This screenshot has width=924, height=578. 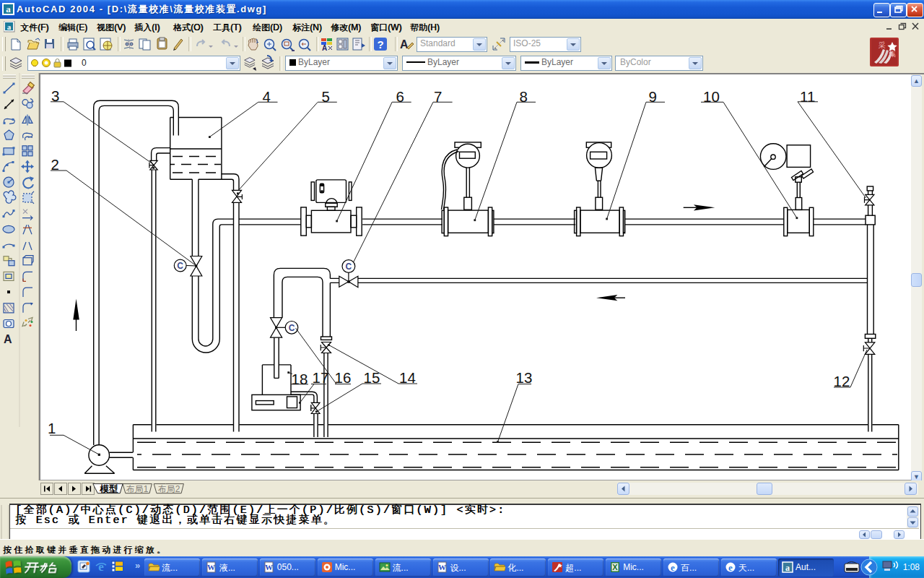 What do you see at coordinates (807, 97) in the screenshot?
I see `svg-text: 11` at bounding box center [807, 97].